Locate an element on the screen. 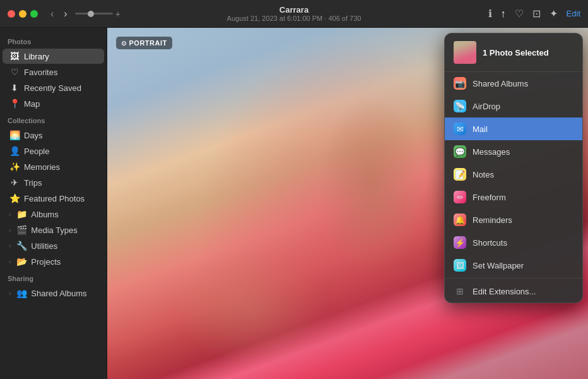 The height and width of the screenshot is (379, 588). sidebar-label-memories: Memories is located at coordinates (61, 167).